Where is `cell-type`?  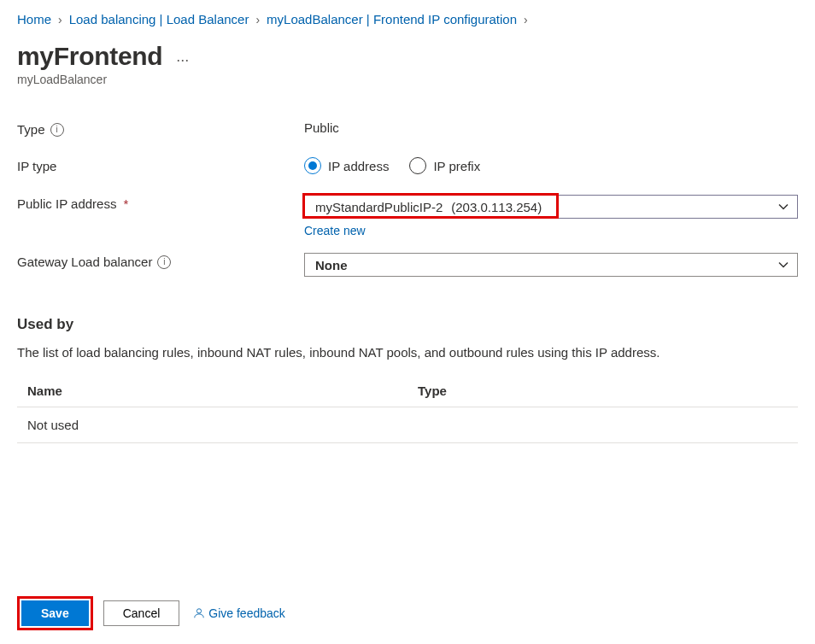
cell-type is located at coordinates (603, 425).